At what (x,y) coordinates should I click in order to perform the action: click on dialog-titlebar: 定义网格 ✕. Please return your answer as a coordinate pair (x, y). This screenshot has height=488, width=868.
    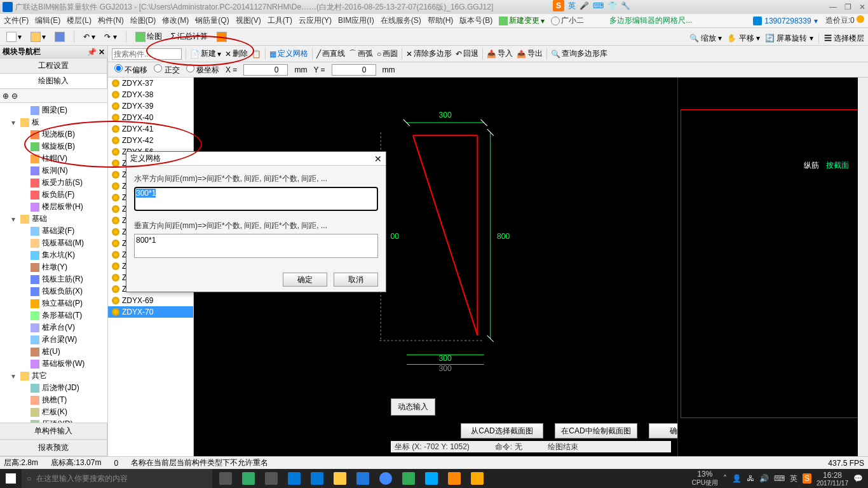
    Looking at the image, I should click on (256, 159).